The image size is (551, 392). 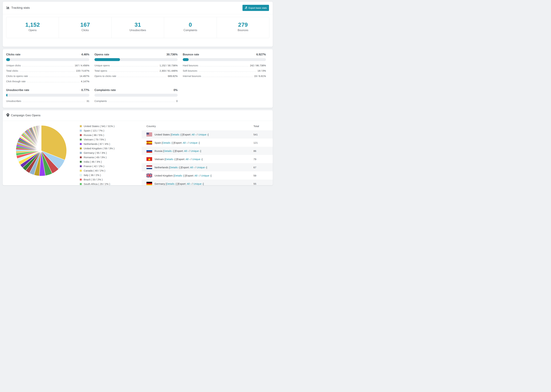 What do you see at coordinates (41, 151) in the screenshot?
I see `geo-pie-chart` at bounding box center [41, 151].